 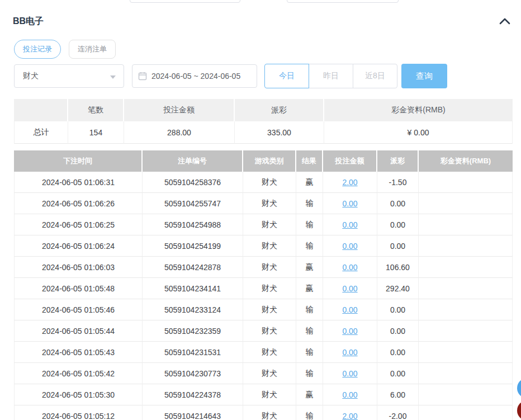 What do you see at coordinates (78, 204) in the screenshot?
I see `bet-time: 2024-06-05 01:06:26` at bounding box center [78, 204].